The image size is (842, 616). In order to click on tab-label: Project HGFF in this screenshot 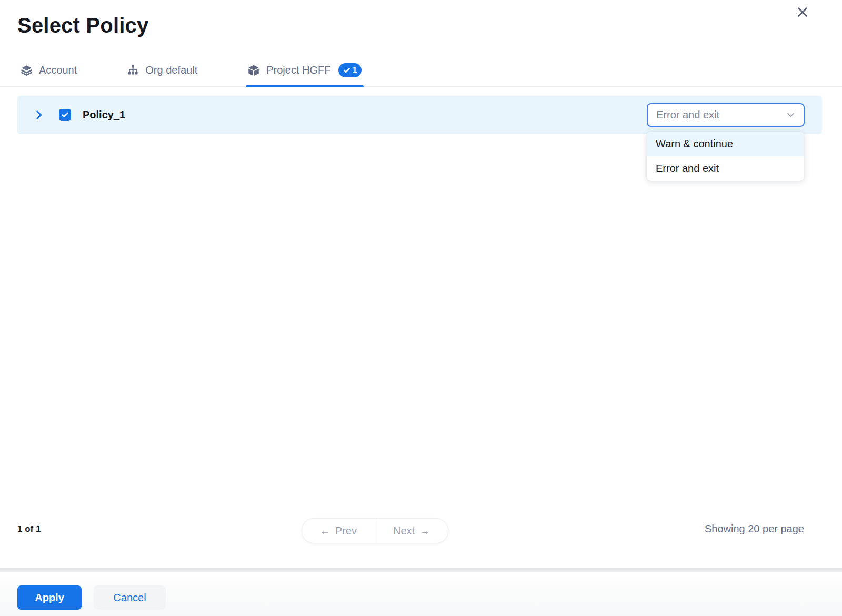, I will do `click(298, 70)`.